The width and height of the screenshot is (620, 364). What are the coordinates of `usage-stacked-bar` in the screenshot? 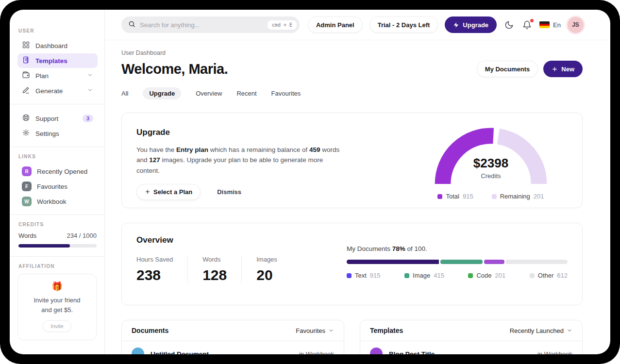 It's located at (457, 262).